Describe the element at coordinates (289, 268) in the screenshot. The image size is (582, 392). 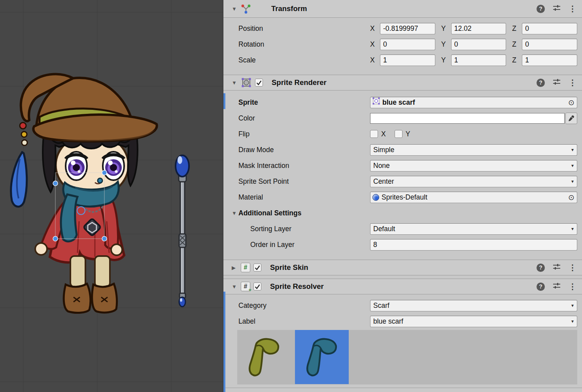
I see `sprite-skin-title: Sprite Skin` at that location.